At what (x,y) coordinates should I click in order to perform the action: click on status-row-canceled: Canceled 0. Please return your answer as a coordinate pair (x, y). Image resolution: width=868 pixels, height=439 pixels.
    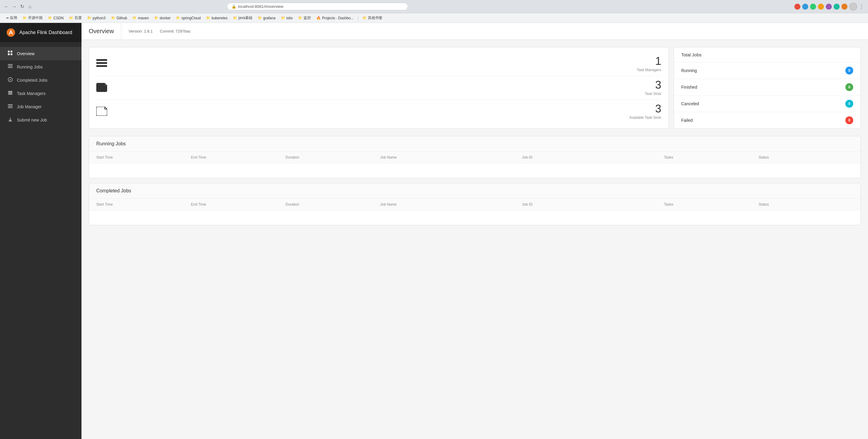
    Looking at the image, I should click on (767, 104).